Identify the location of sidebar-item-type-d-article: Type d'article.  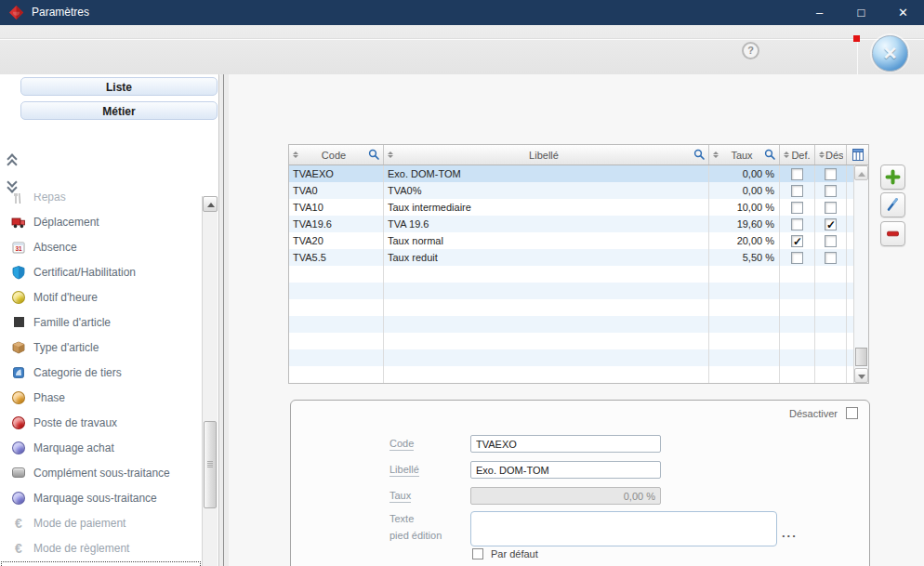
(100, 348).